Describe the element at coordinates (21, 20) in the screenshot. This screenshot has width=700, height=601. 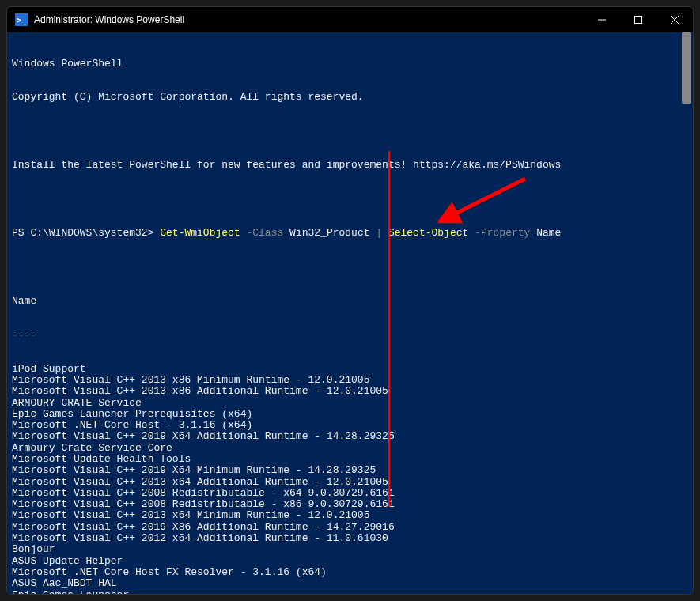
I see `powershell-icon: >_` at that location.